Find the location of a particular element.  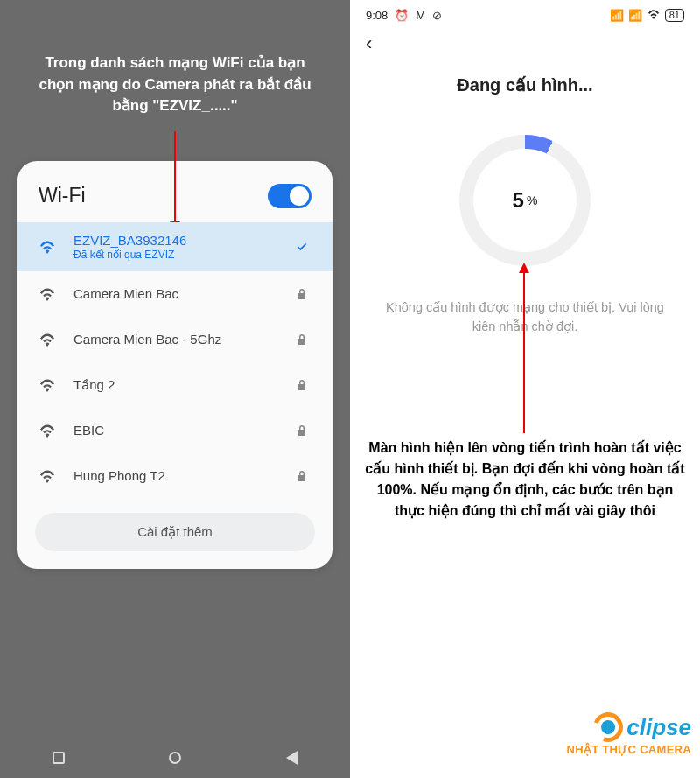

wifi-name: Hung Phong T2 is located at coordinates (182, 476).